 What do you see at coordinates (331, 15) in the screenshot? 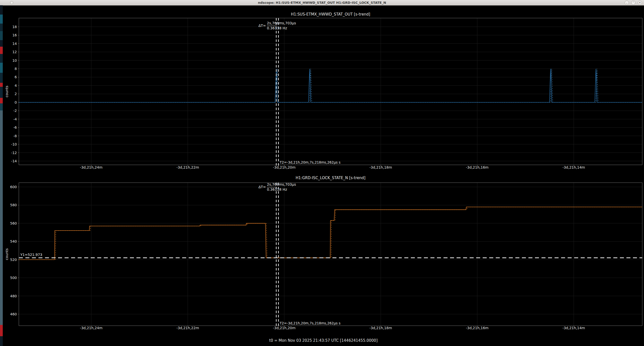
I see `plot-title: H1:SUS-ETMX_HWWD_STAT_OUT [s-trend]` at bounding box center [331, 15].